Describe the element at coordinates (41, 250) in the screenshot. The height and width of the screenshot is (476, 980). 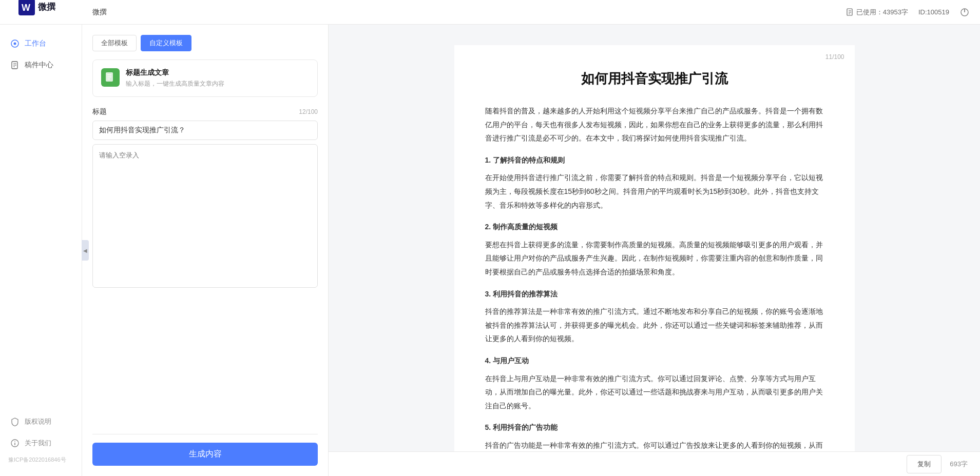
I see `sidebar: 工作台 稿件中心 版权说明` at that location.